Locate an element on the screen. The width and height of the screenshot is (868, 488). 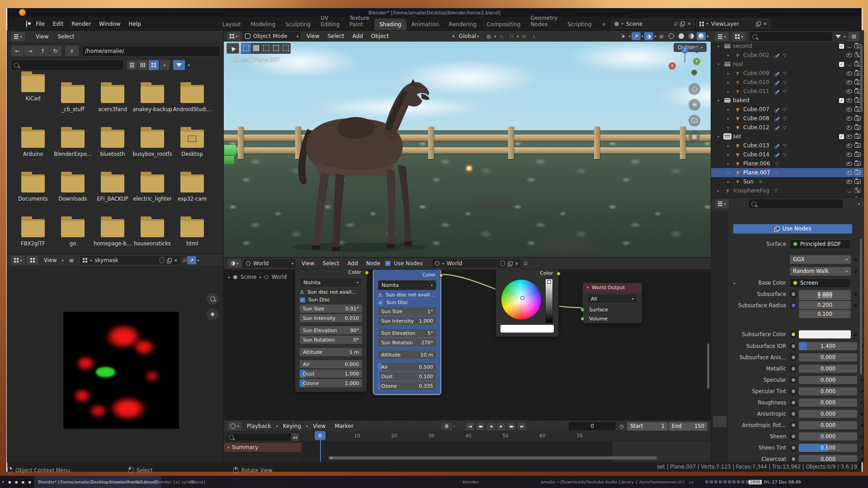
select-mode-buttons is located at coordinates (266, 48).